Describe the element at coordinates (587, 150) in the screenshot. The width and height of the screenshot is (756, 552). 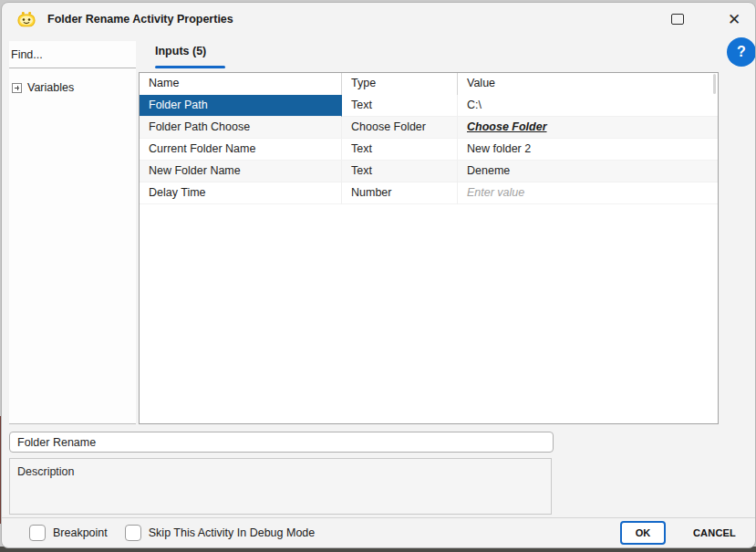
I see `value-cell: New folder 2` at that location.